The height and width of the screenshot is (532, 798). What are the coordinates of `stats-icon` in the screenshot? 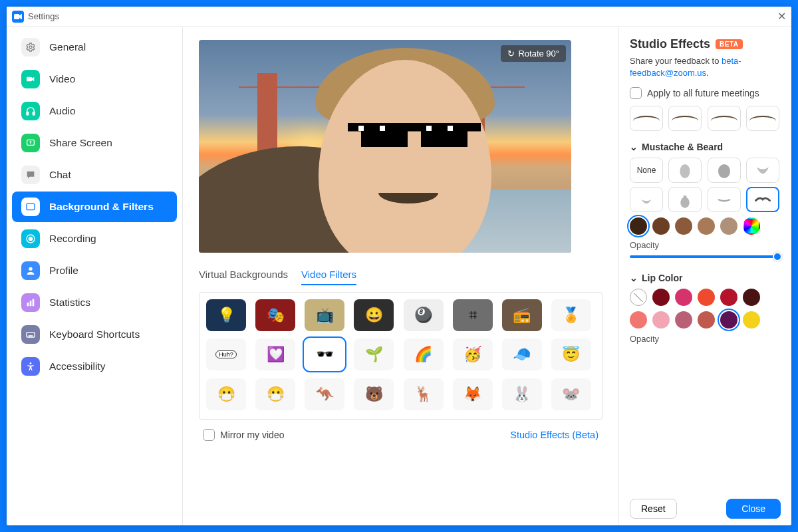 It's located at (31, 303).